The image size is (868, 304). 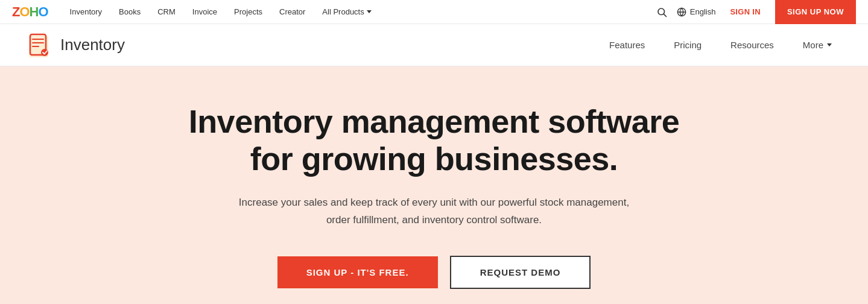 What do you see at coordinates (434, 212) in the screenshot?
I see `hero-subtitle: Increase your sales and keep track of ev…` at bounding box center [434, 212].